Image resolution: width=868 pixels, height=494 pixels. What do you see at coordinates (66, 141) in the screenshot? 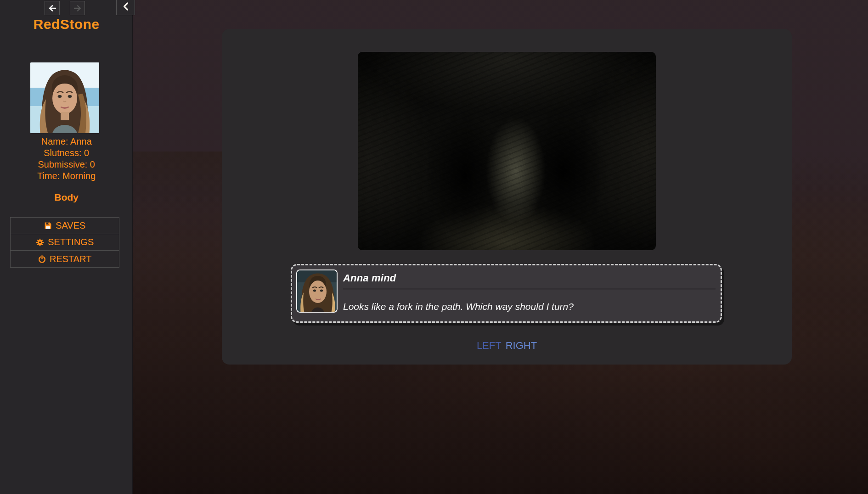
I see `stat-name: Name: Anna` at bounding box center [66, 141].